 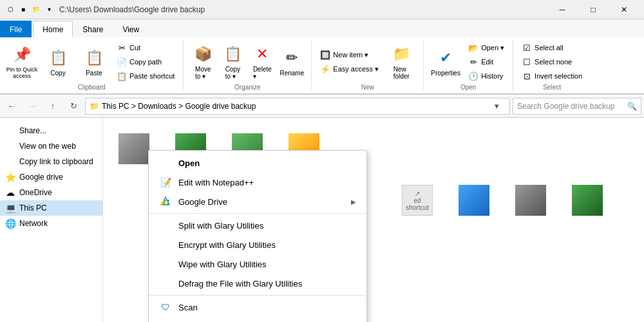 What do you see at coordinates (23, 10) in the screenshot?
I see `window-icon: ■` at bounding box center [23, 10].